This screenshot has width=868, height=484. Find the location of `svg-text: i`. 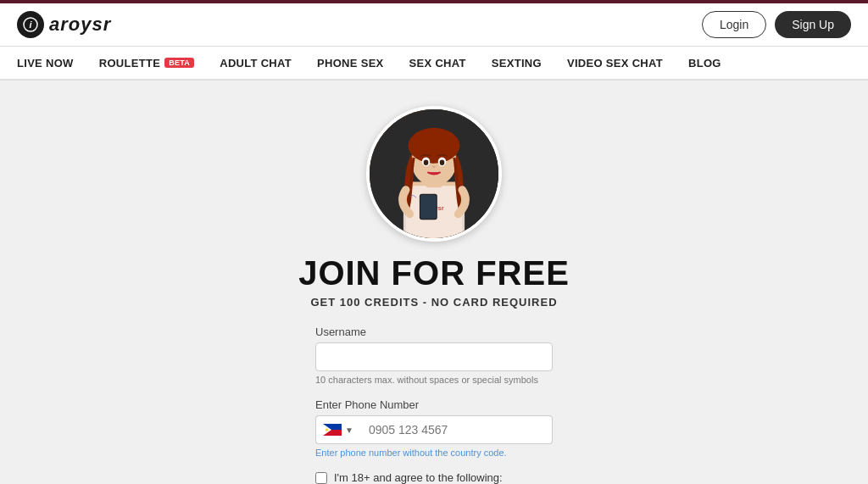

svg-text: i is located at coordinates (31, 25).